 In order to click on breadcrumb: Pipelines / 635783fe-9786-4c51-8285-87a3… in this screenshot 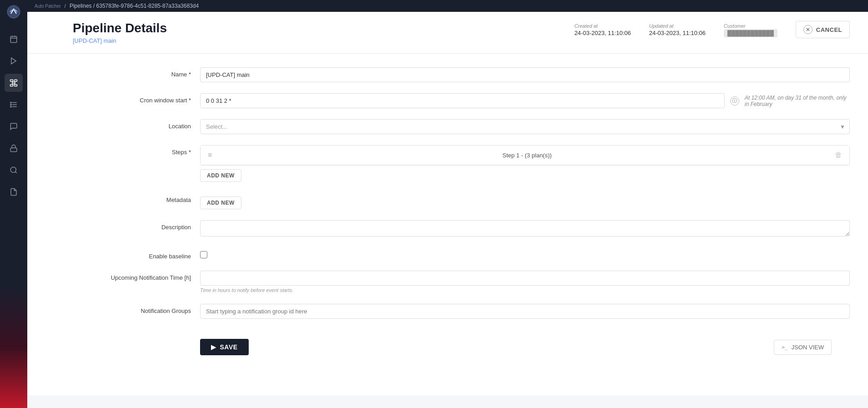, I will do `click(134, 6)`.